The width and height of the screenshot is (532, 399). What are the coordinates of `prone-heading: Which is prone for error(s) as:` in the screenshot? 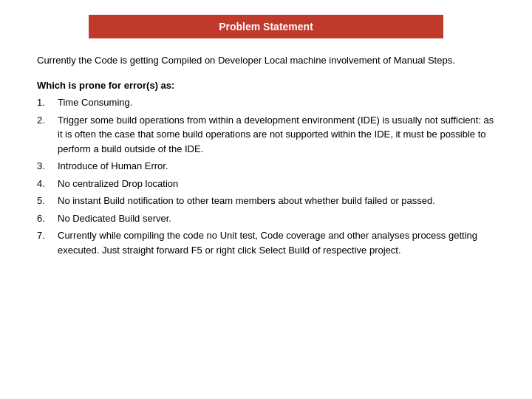 It's located at (266, 86).